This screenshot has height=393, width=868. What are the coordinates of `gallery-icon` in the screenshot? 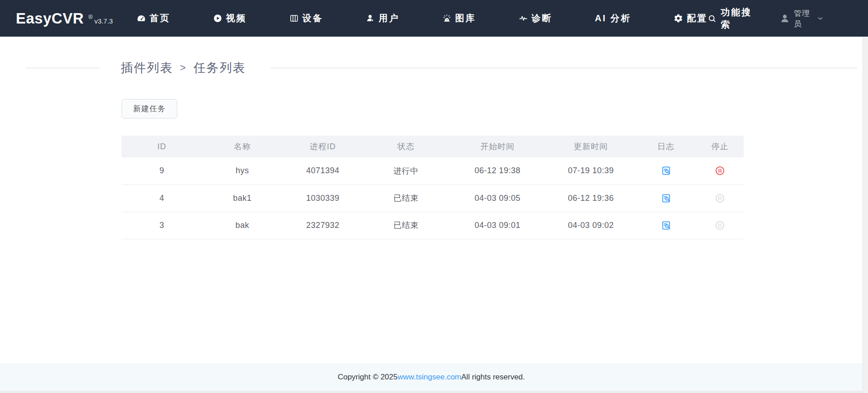 It's located at (447, 18).